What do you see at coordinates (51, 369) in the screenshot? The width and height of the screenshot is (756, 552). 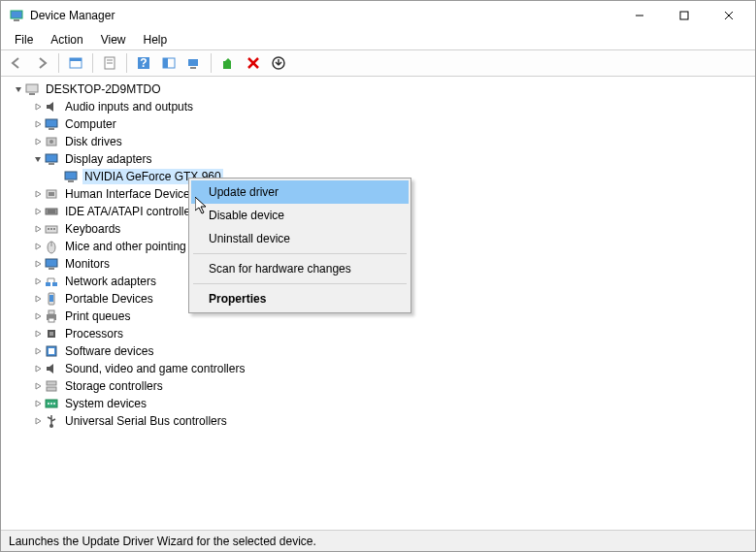 I see `audio-icon` at bounding box center [51, 369].